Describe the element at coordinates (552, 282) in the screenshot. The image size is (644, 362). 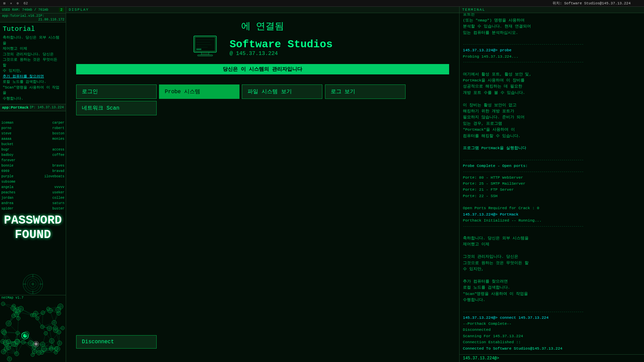
I see `terminal-line: 추가 컴퓨터를 찾으려면` at that location.